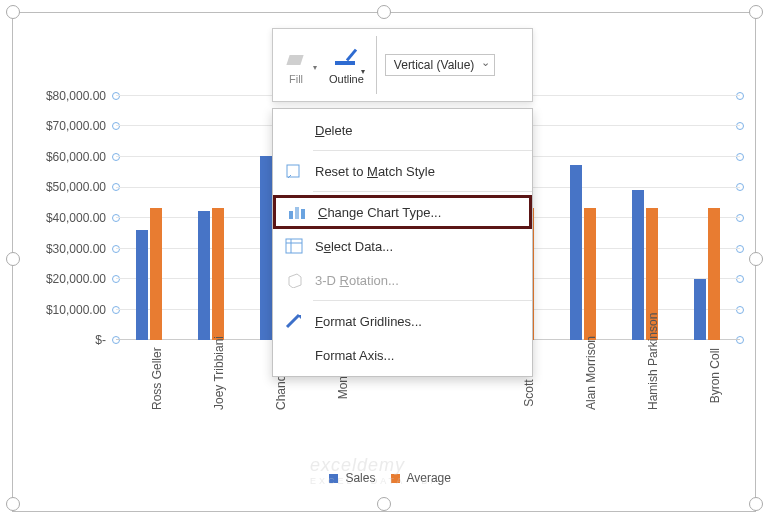 This screenshot has height=518, width=768. Describe the element at coordinates (402, 130) in the screenshot. I see `menu-delete: Delete` at that location.